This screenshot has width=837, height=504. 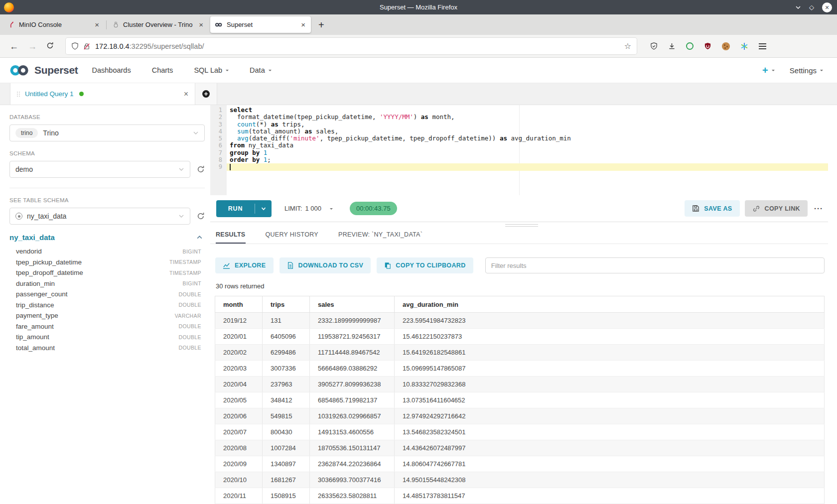 I want to click on code-token: , tpep_pickup_datetime, tpep_dropoff_dat…, so click(x=410, y=138).